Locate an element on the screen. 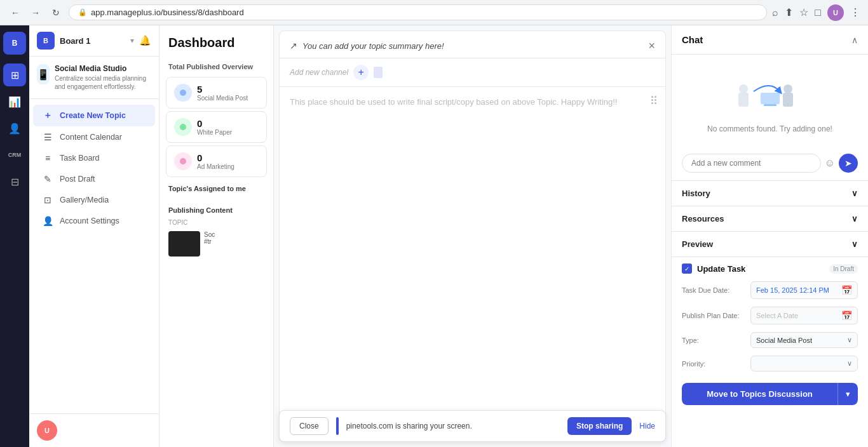 Image resolution: width=868 pixels, height=447 pixels. history-chevron: ∨ is located at coordinates (855, 193).